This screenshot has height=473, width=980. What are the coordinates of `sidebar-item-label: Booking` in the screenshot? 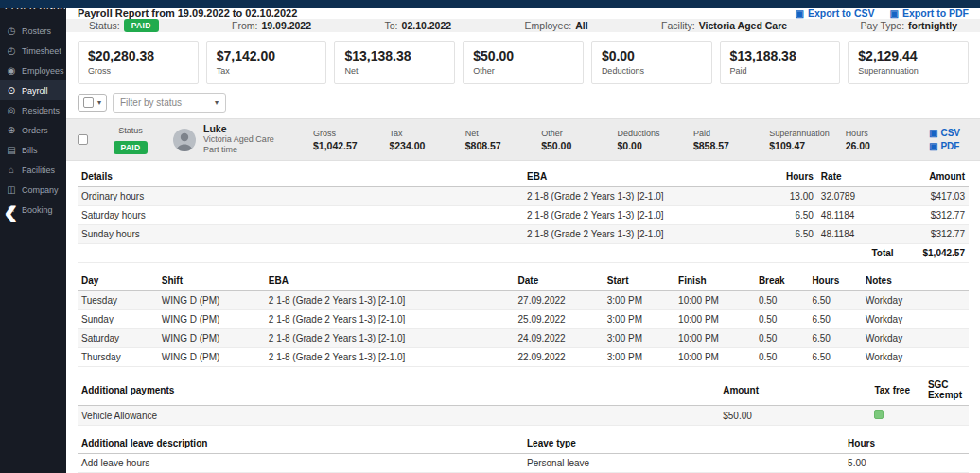 It's located at (38, 210).